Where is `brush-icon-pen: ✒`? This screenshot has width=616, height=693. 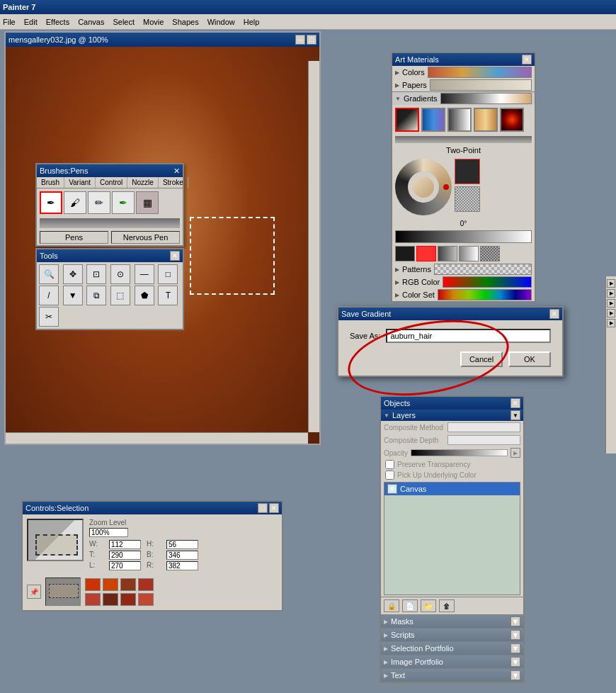
brush-icon-pen: ✒ is located at coordinates (51, 203).